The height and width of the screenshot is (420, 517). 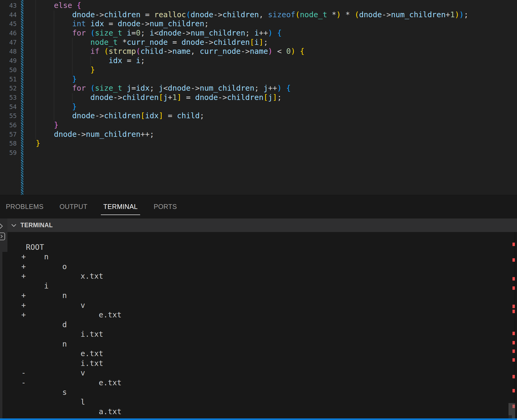 I want to click on line-number: 48, so click(x=8, y=51).